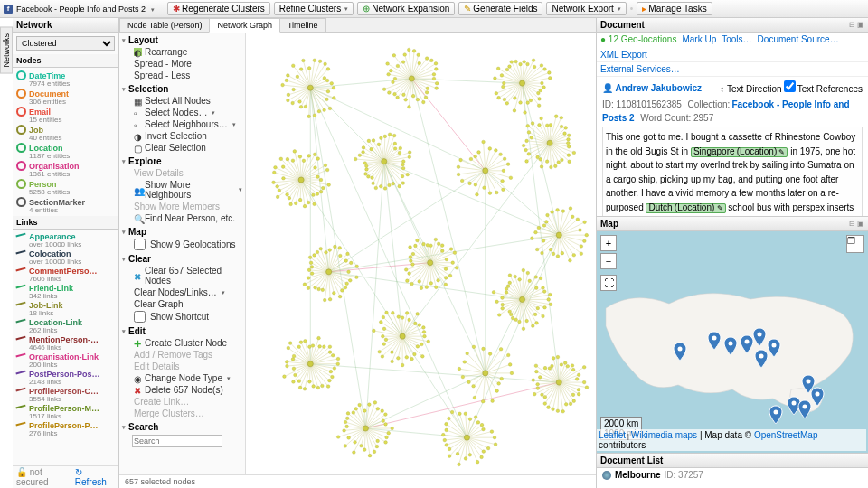 The height and width of the screenshot is (488, 868). Describe the element at coordinates (183, 378) in the screenshot. I see `change-node-type: ◉Change Node Type` at that location.